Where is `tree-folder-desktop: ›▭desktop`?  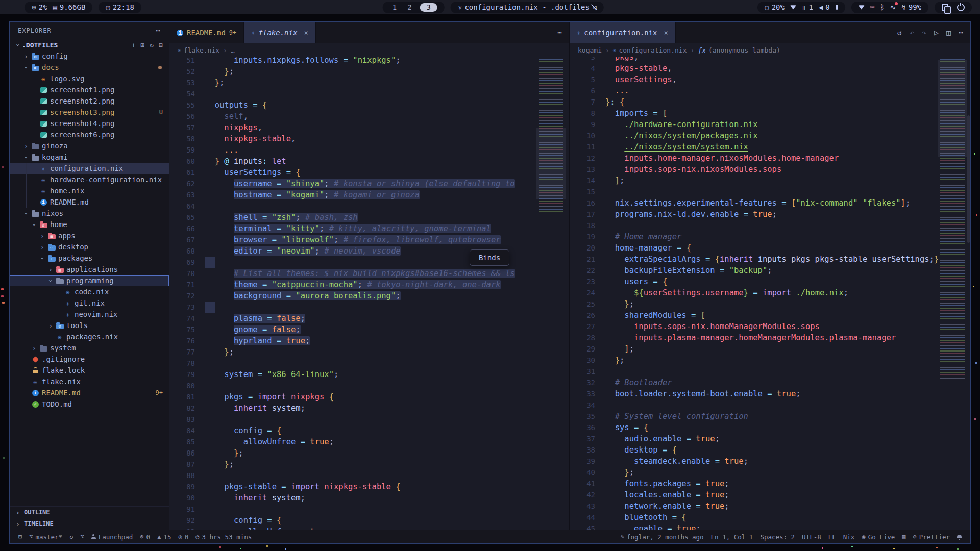
tree-folder-desktop: ›▭desktop is located at coordinates (89, 247).